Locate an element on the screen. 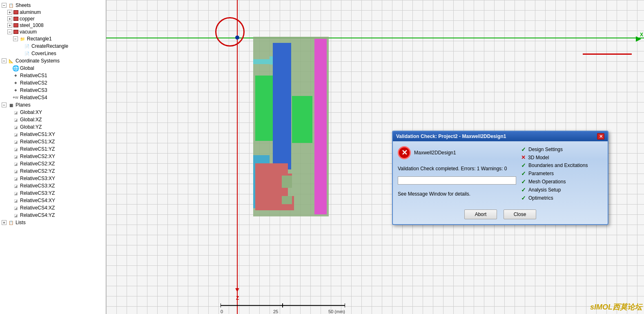 This screenshot has height=314, width=644. sidebar-item-global-xy: ◪ Global:XY is located at coordinates (53, 112).